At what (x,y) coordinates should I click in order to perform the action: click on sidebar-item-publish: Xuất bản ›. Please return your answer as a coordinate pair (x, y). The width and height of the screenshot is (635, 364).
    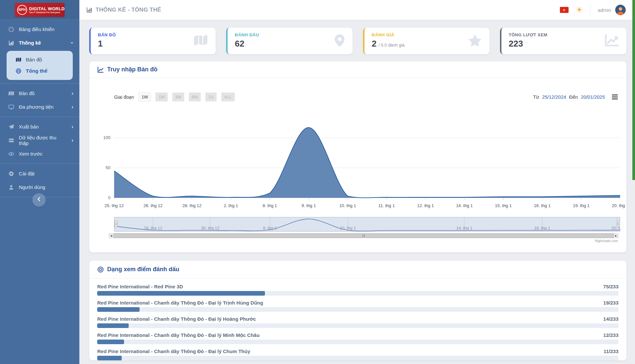
    Looking at the image, I should click on (40, 127).